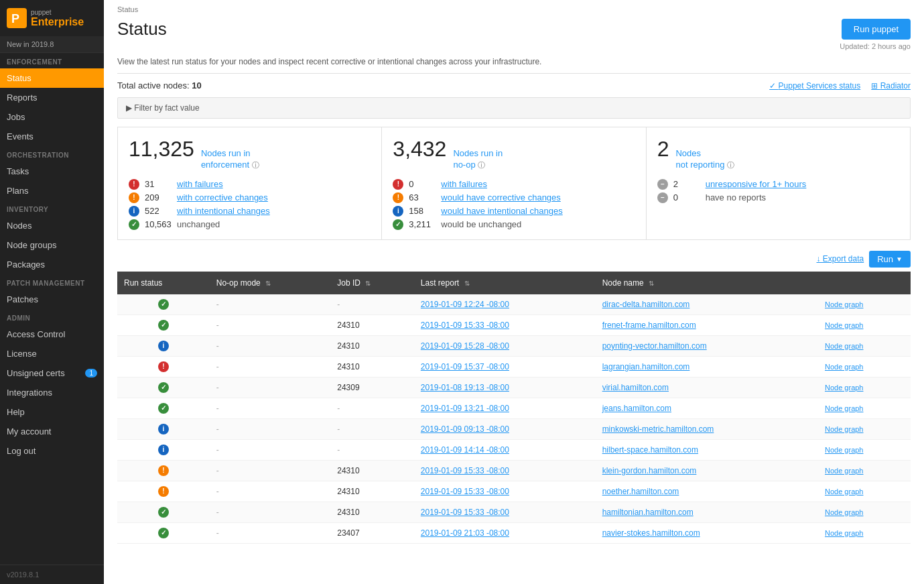  I want to click on radiator-link: ⊞ Radiator, so click(891, 86).